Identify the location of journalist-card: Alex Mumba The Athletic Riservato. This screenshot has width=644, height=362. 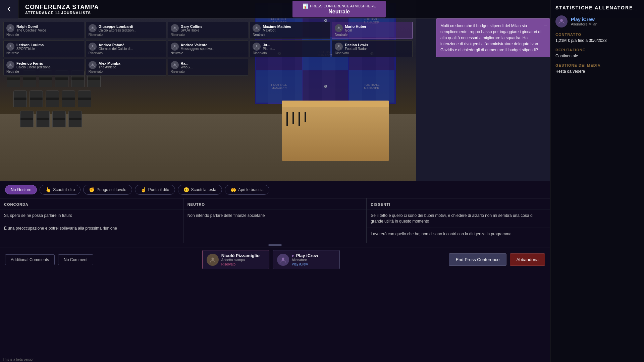
(126, 67).